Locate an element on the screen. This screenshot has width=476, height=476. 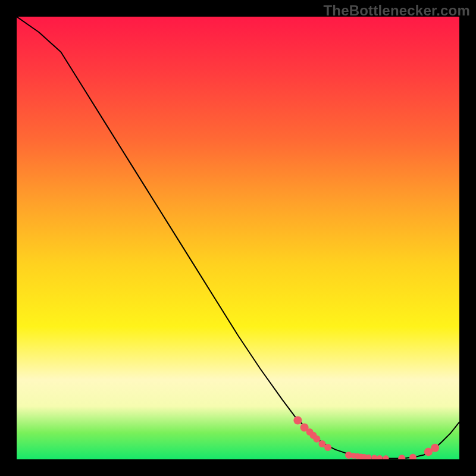
curve-markers is located at coordinates (367, 438).